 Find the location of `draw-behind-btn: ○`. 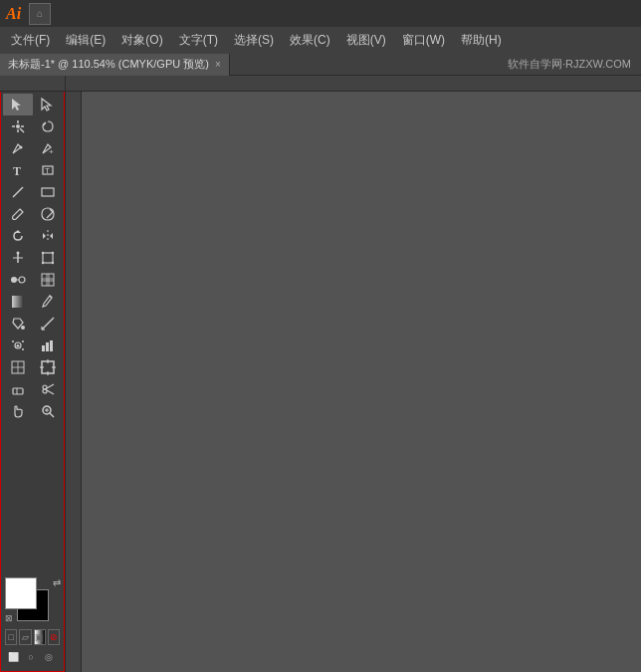

draw-behind-btn: ○ is located at coordinates (31, 657).